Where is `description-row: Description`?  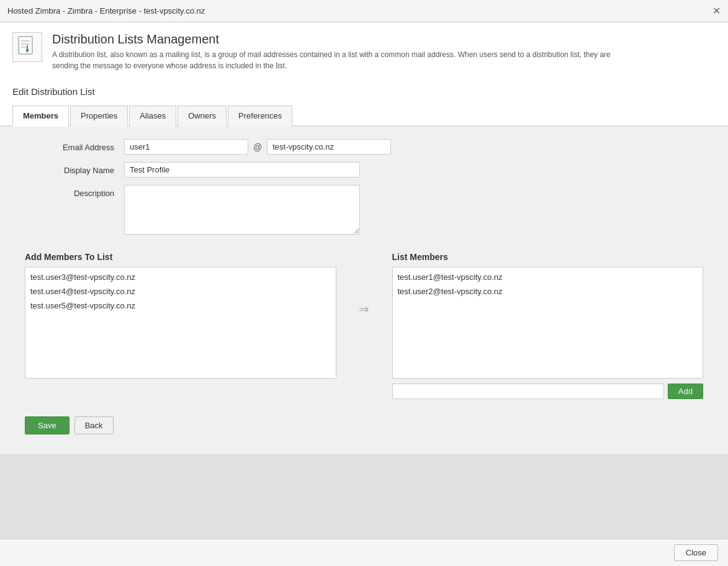 description-row: Description is located at coordinates (364, 210).